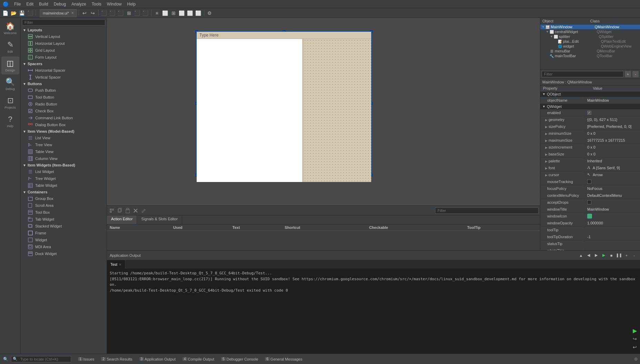 The image size is (640, 364). I want to click on obj-webengineview: 🌐 widget QWebEngineView, so click(590, 46).